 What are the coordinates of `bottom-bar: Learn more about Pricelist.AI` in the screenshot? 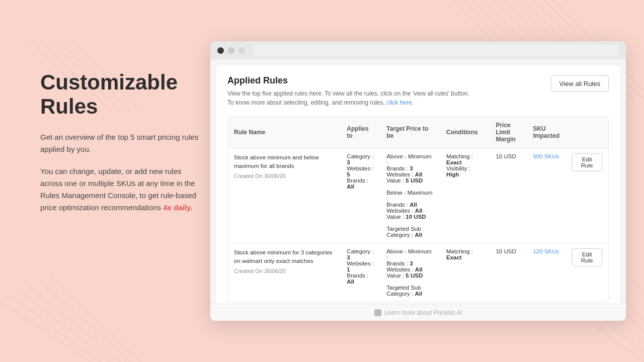 It's located at (418, 309).